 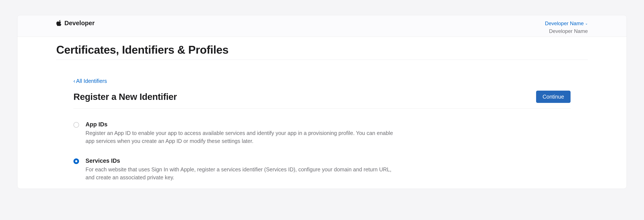 What do you see at coordinates (240, 133) in the screenshot?
I see `option-body: App IDs Register an App ID to enable you…` at bounding box center [240, 133].